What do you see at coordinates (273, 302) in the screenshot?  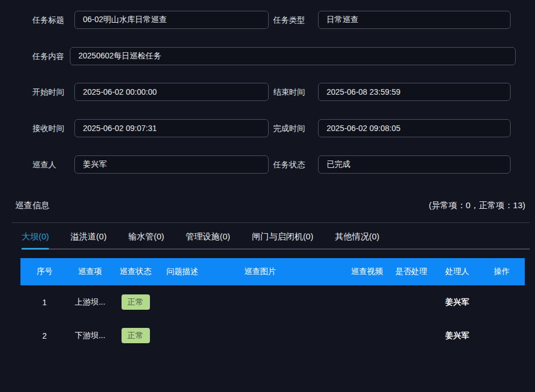 I see `table-row: 1 上游坝... 正常 姜兴军` at bounding box center [273, 302].